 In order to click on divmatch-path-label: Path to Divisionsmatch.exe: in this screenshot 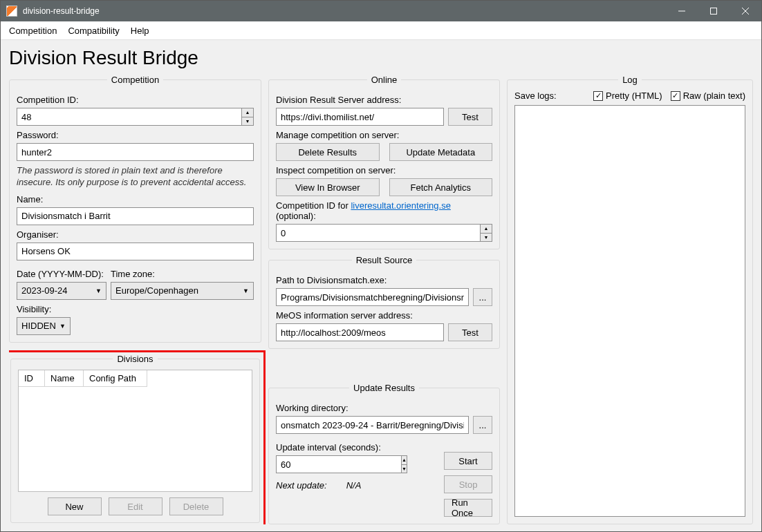, I will do `click(384, 281)`.